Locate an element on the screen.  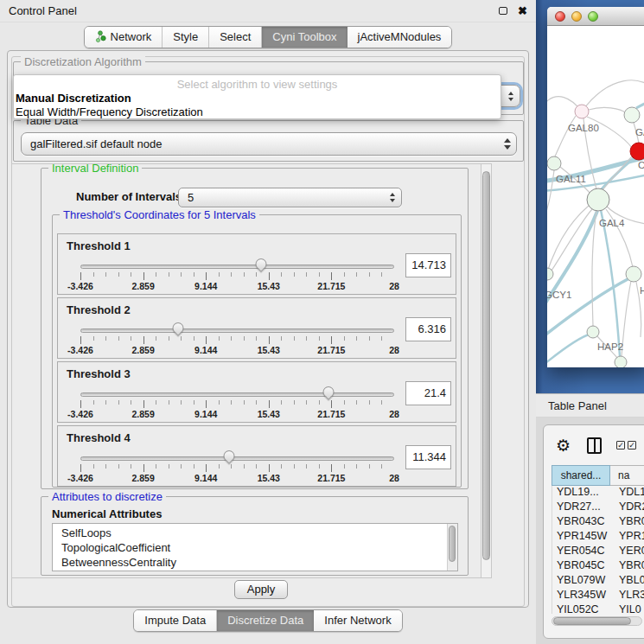
content-scrollbar-thumb is located at coordinates (486, 366).